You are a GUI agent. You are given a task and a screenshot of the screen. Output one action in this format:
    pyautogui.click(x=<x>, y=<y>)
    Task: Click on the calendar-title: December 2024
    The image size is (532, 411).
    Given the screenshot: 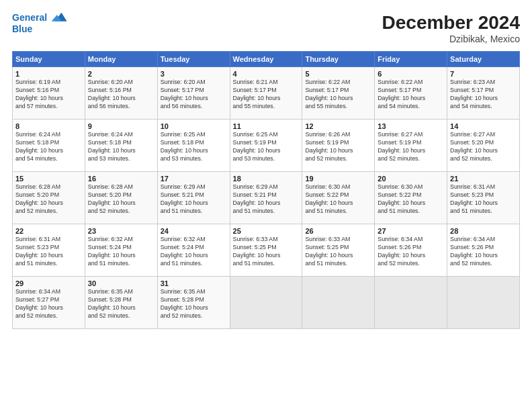 What is the action you would take?
    pyautogui.click(x=451, y=23)
    